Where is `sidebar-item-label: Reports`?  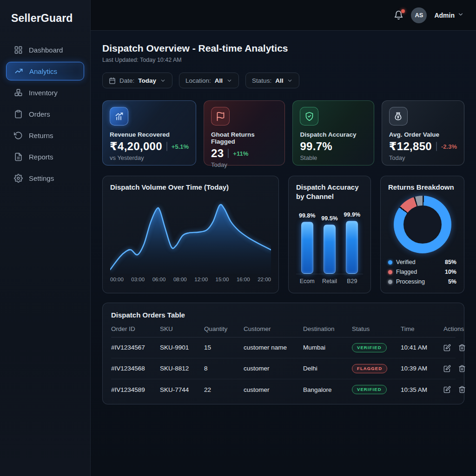
sidebar-item-label: Reports is located at coordinates (41, 157).